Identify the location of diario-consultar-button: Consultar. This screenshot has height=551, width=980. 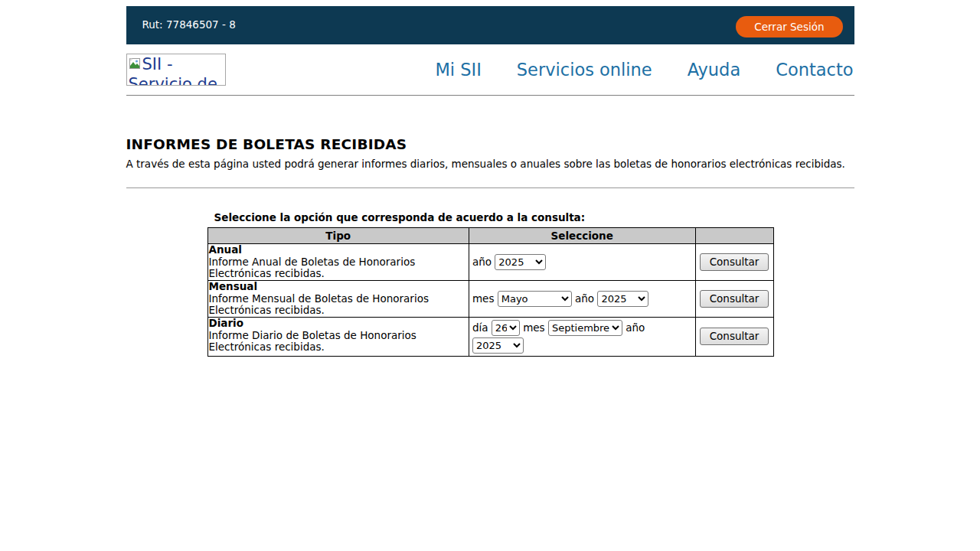
(735, 337).